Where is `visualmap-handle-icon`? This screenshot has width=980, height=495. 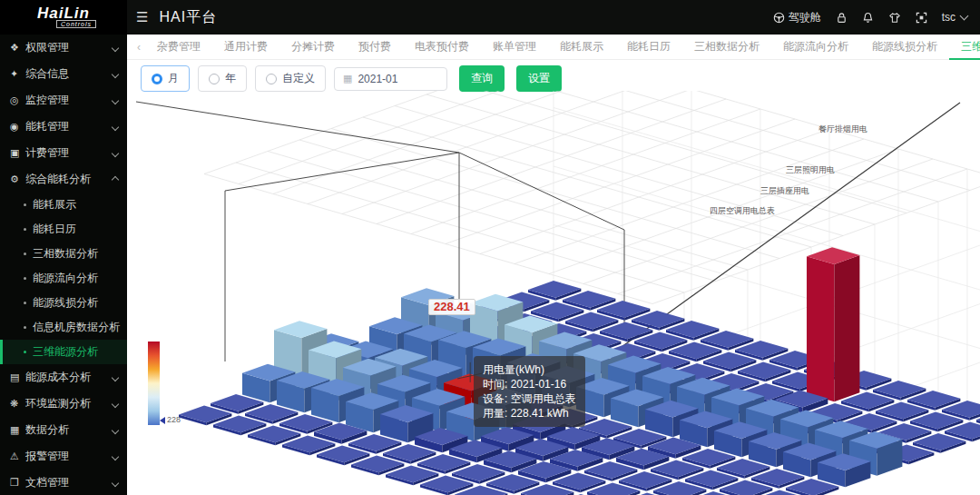 visualmap-handle-icon is located at coordinates (162, 421).